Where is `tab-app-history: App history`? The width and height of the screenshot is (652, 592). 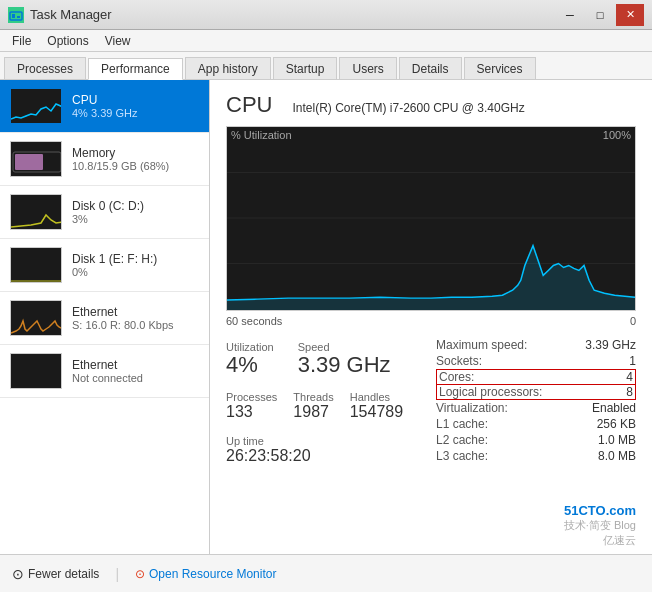 tab-app-history: App history is located at coordinates (228, 68).